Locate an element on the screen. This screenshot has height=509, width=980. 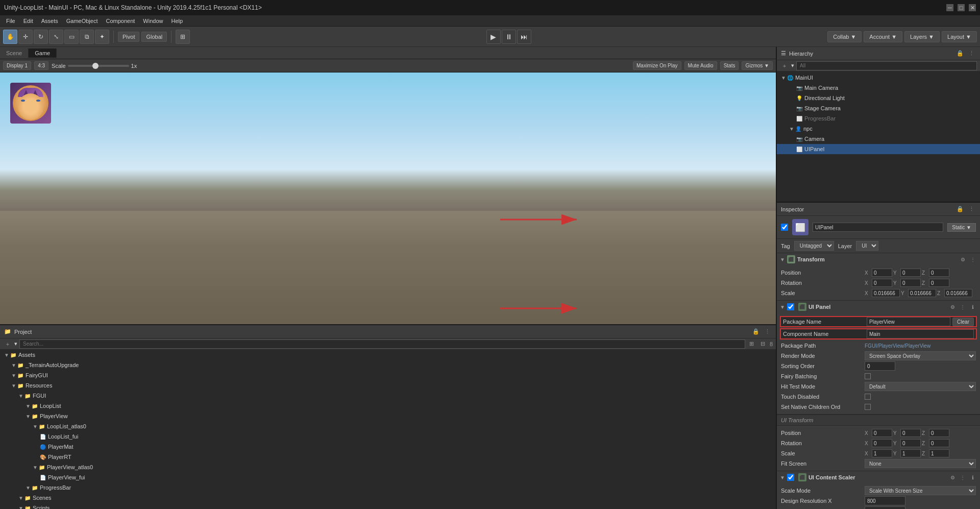
project-item: ▼ 📁Assets is located at coordinates (388, 355).